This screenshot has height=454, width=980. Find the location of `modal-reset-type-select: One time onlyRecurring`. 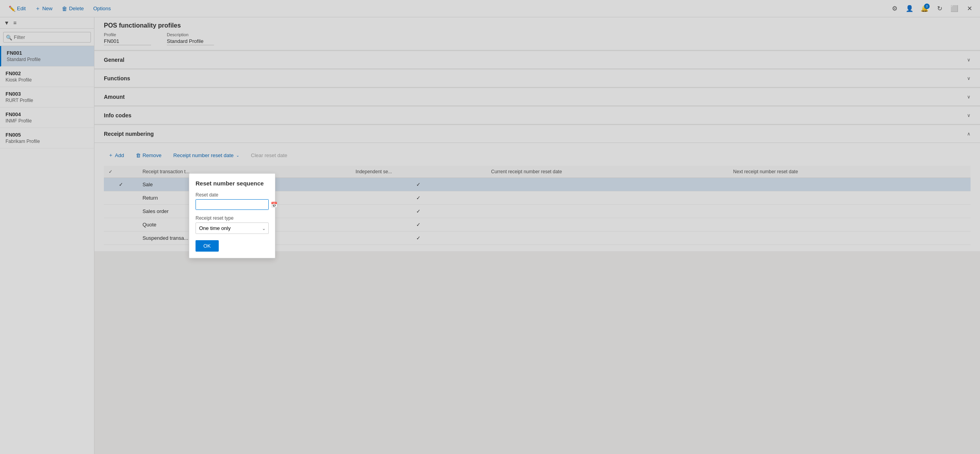

modal-reset-type-select: One time onlyRecurring is located at coordinates (232, 228).